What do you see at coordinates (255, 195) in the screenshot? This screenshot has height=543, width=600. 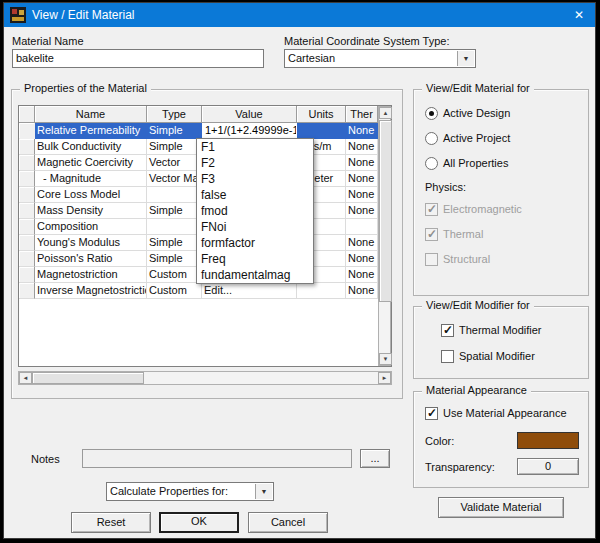 I see `autocomplete-item: false` at bounding box center [255, 195].